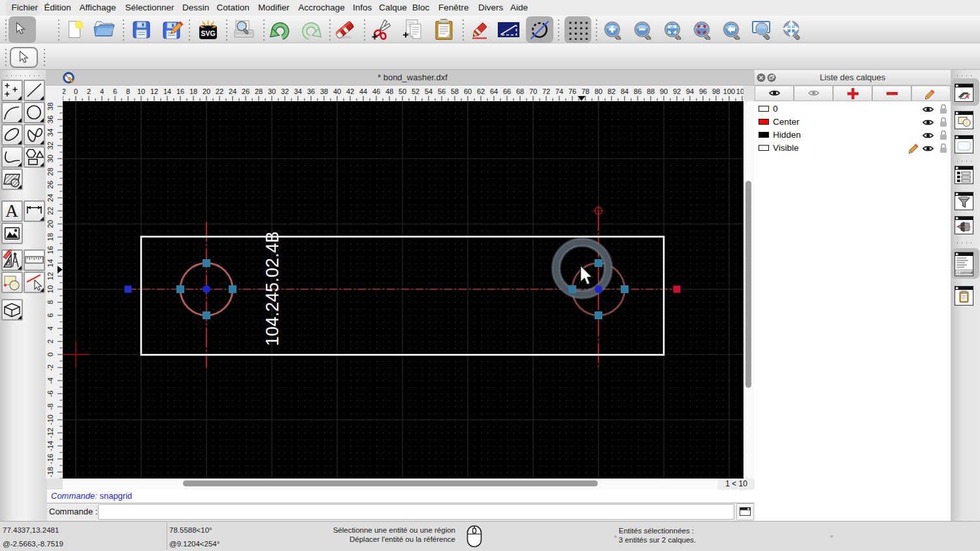  Describe the element at coordinates (363, 91) in the screenshot. I see `svg-text: 44` at that location.